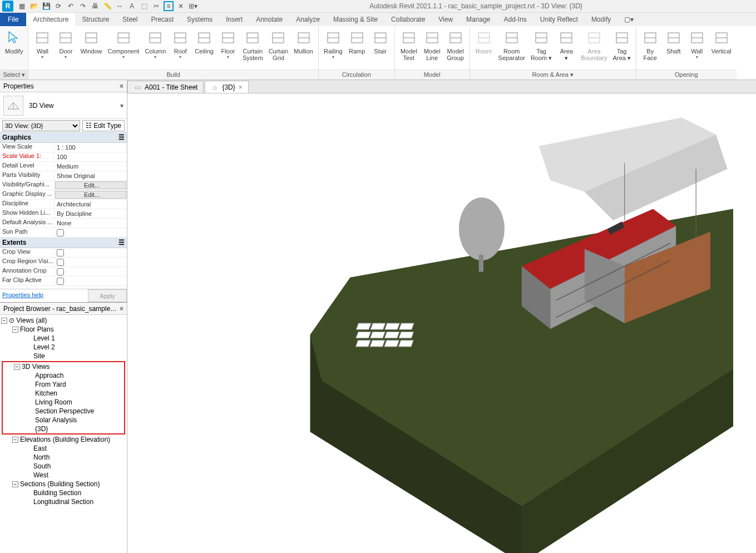  I want to click on build-curtain-grid-button: CurtainGrid, so click(278, 45).